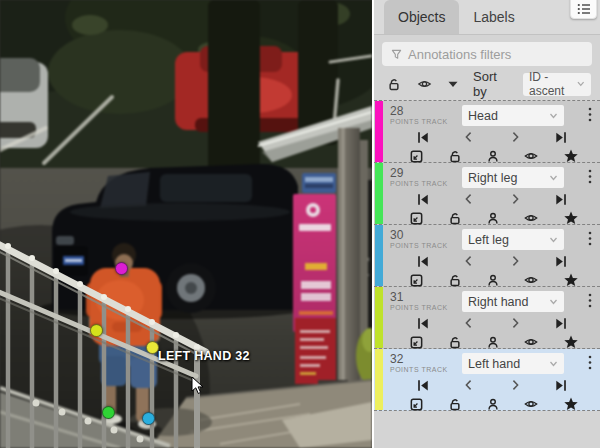 Image resolution: width=600 pixels, height=448 pixels. What do you see at coordinates (487, 194) in the screenshot?
I see `object-item-29: 29 POINTS TRACK Right leg` at bounding box center [487, 194].